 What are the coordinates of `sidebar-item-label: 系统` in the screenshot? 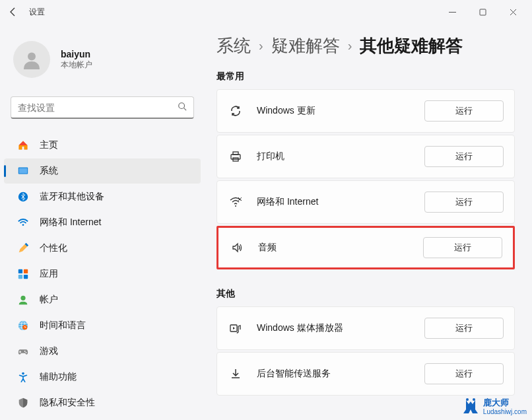 It's located at (49, 171).